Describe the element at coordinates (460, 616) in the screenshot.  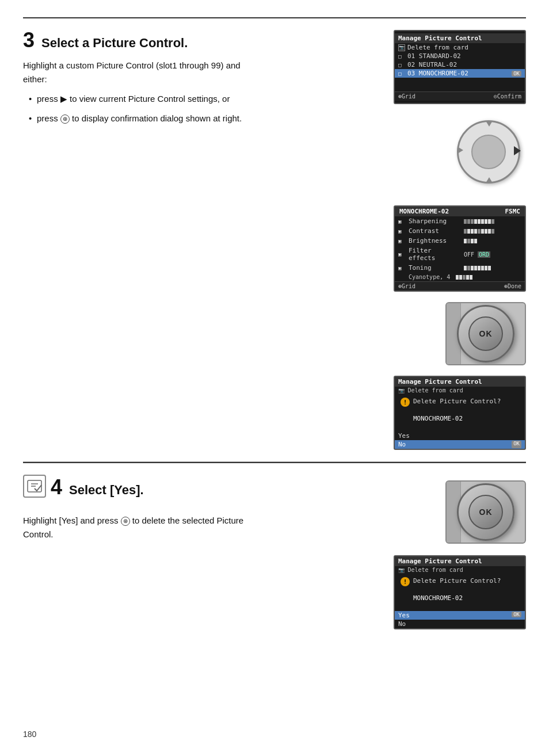
I see `screen4-yes-highlighted: Yes OK` at that location.